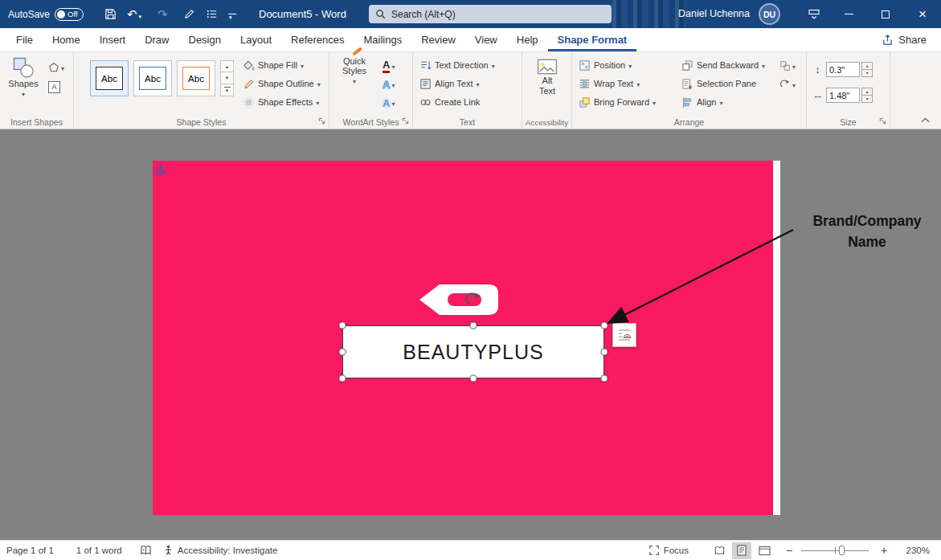  Describe the element at coordinates (604, 326) in the screenshot. I see `selection-handle-top-right` at that location.